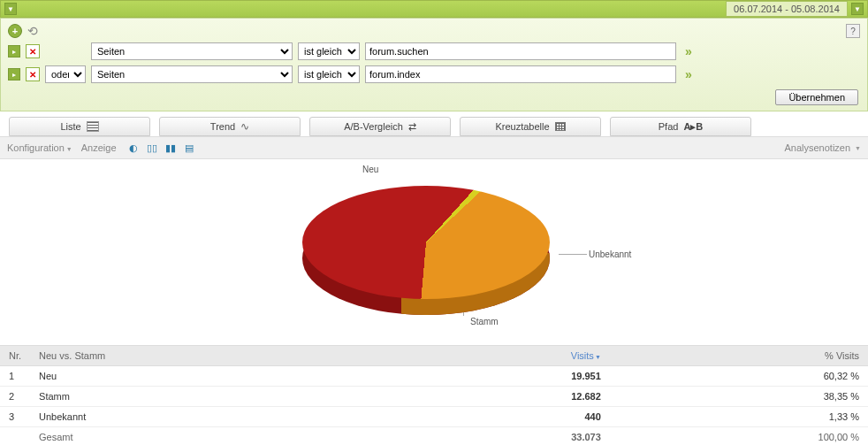 Image resolution: width=868 pixels, height=445 pixels. Describe the element at coordinates (817, 97) in the screenshot. I see `apply-button: Übernehmen` at that location.